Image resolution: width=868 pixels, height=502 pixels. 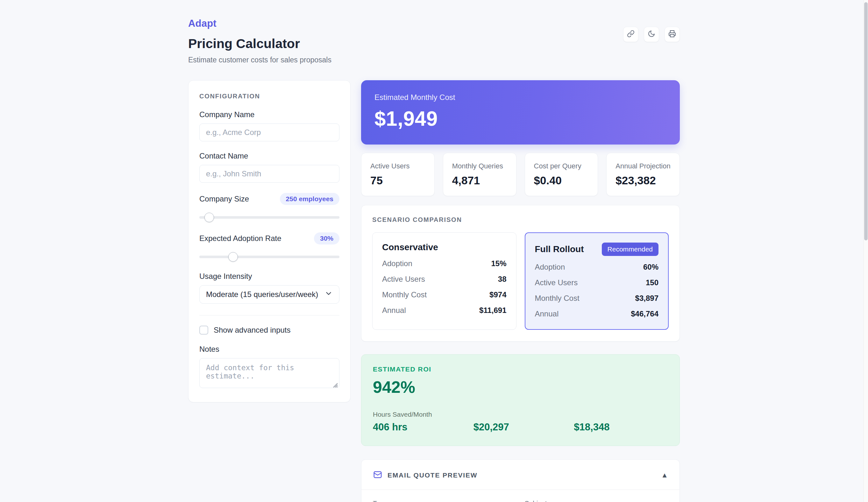 I want to click on stat-value: $23,382, so click(x=643, y=180).